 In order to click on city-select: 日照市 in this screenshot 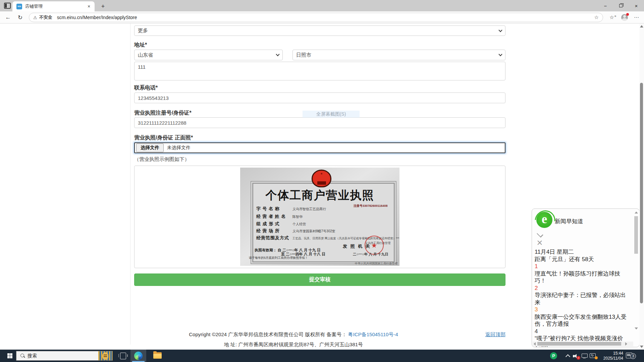, I will do `click(399, 55)`.